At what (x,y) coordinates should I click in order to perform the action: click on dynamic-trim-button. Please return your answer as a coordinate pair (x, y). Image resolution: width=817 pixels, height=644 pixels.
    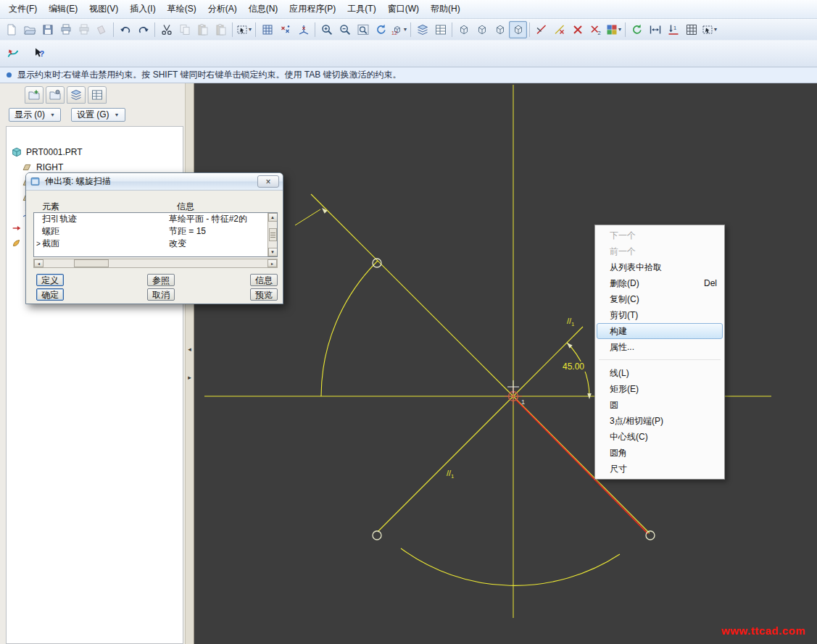
    Looking at the image, I should click on (541, 30).